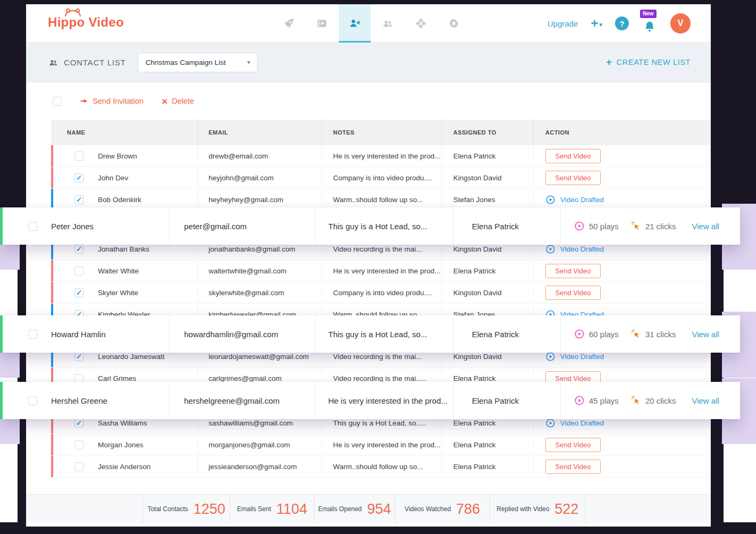 The image size is (756, 534). What do you see at coordinates (289, 23) in the screenshot?
I see `tab-campaigns` at bounding box center [289, 23].